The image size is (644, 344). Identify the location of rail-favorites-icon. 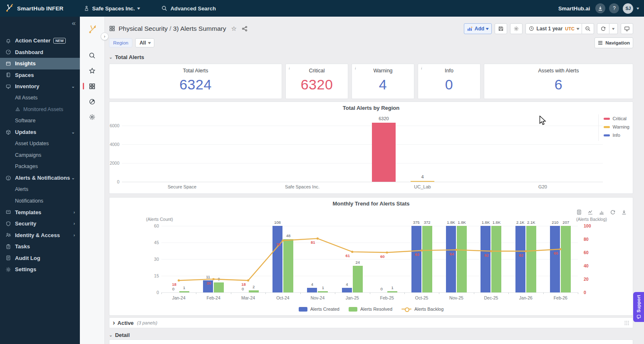
(92, 71).